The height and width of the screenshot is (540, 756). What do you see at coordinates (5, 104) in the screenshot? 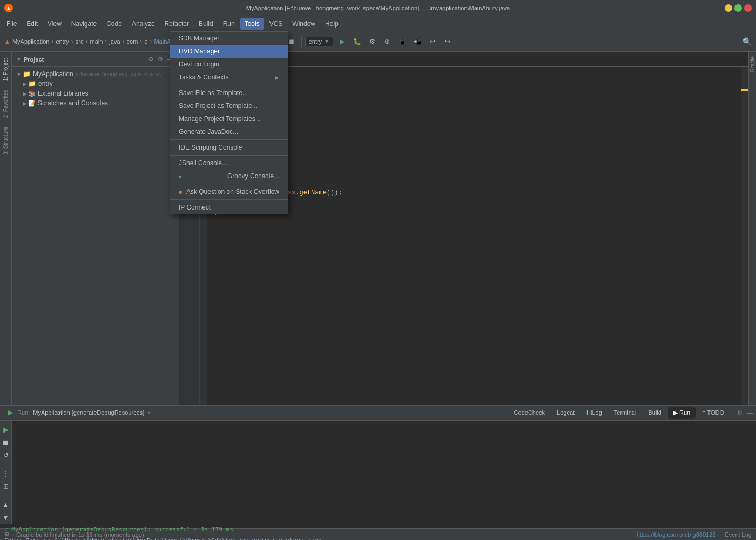
I see `sidebar-tab-favorites: 2: Favorites` at bounding box center [5, 104].